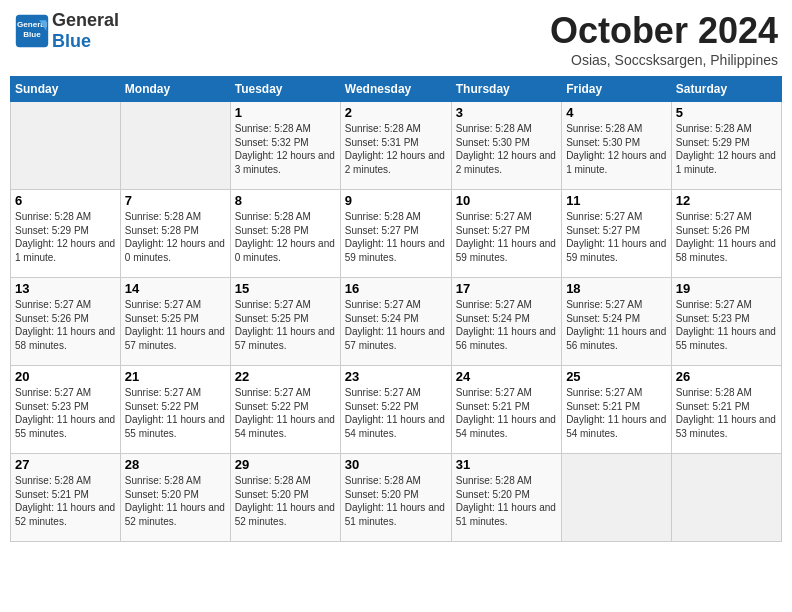 The image size is (792, 612). I want to click on calendar-cell: 19Sunrise: 5:27 AM Sunset: 5:23 PM Dayli…, so click(726, 322).